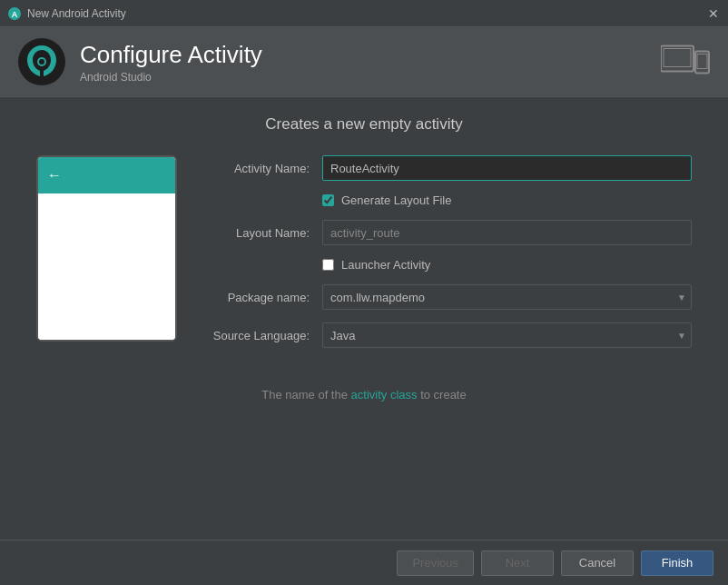 This screenshot has width=728, height=585. I want to click on source-language-wrapper: Java Kotlin ▼, so click(507, 335).